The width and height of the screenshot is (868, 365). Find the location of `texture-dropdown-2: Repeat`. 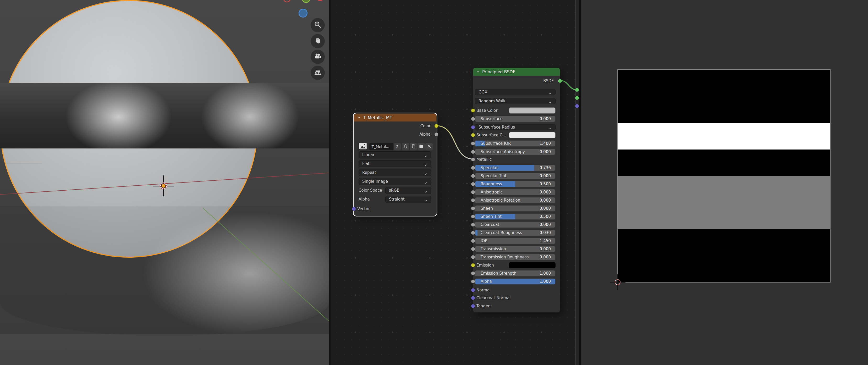

texture-dropdown-2: Repeat is located at coordinates (395, 172).